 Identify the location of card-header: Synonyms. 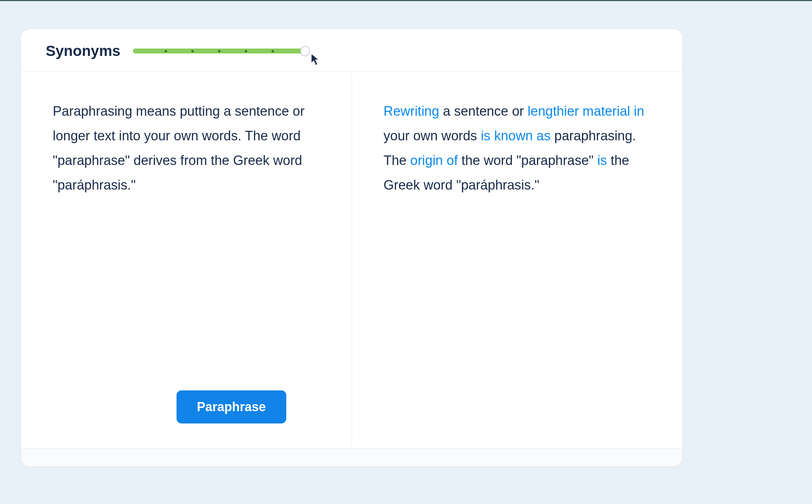
(352, 50).